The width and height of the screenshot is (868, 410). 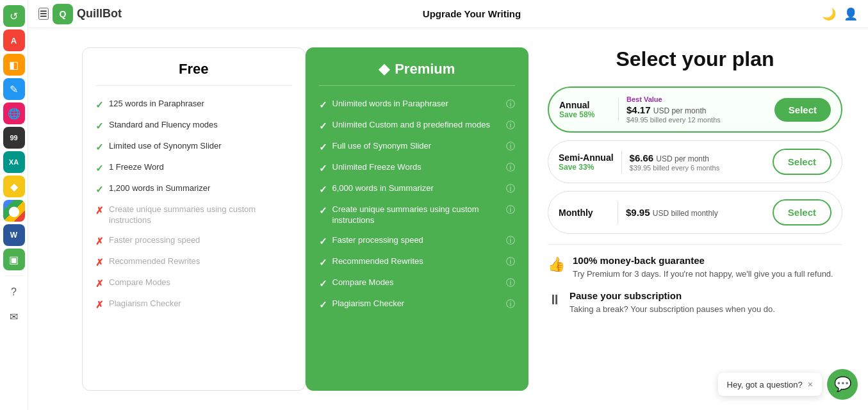 I want to click on info-button-3: ⓘ, so click(x=511, y=147).